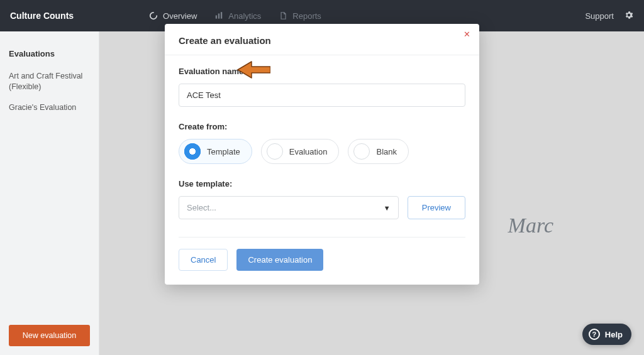 This screenshot has height=355, width=644. What do you see at coordinates (49, 108) in the screenshot?
I see `sidebar-item-gracies: Gracie's Evaluation` at bounding box center [49, 108].